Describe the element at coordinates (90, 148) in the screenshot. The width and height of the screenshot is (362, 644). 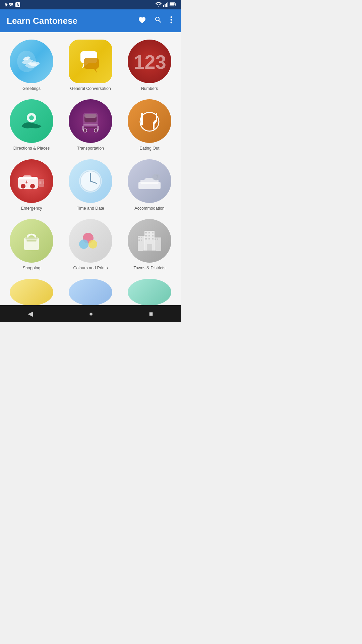
I see `transportation-label: Transportation` at that location.